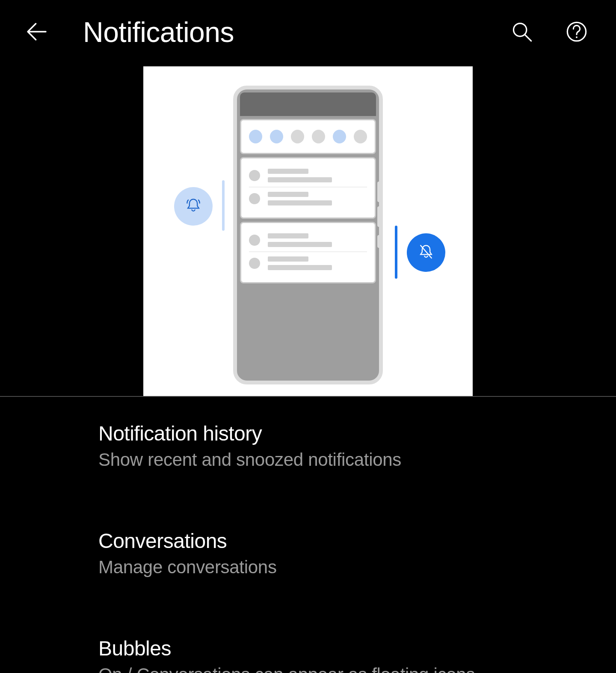 The height and width of the screenshot is (673, 616). Describe the element at coordinates (344, 642) in the screenshot. I see `setting-bubbles: Bubbles On / Conversations can appear as…` at that location.